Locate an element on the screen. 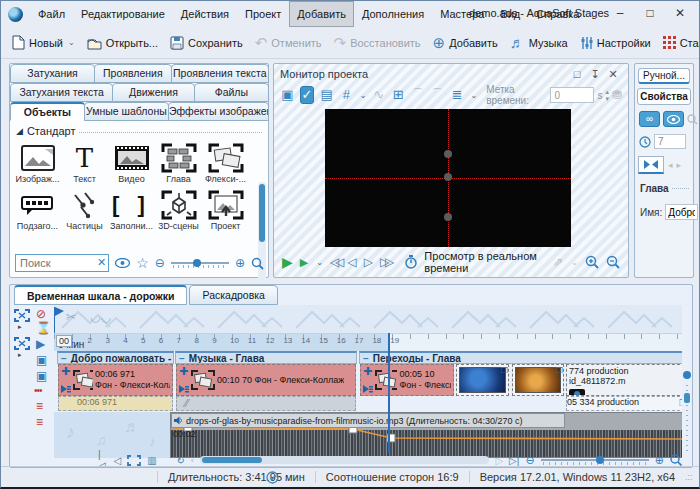 The height and width of the screenshot is (489, 700). skip-start-icon: ◁◁ is located at coordinates (335, 262).